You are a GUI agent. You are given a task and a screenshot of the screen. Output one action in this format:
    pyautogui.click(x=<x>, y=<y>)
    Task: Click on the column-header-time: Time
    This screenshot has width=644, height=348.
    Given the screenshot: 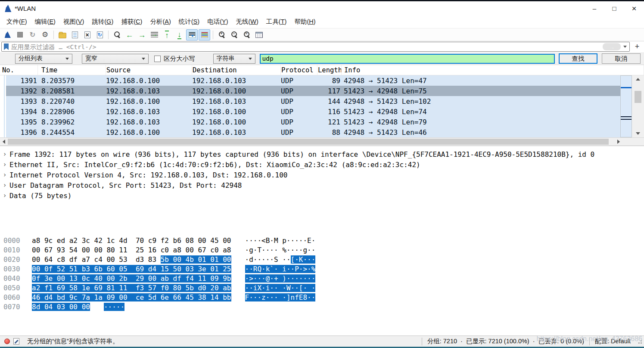 What is the action you would take?
    pyautogui.click(x=72, y=70)
    